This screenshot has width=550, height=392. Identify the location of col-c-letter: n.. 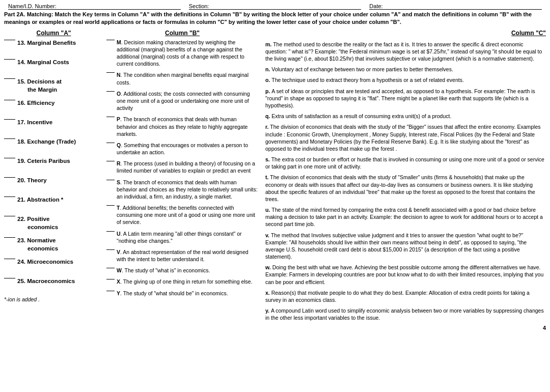
(268, 69).